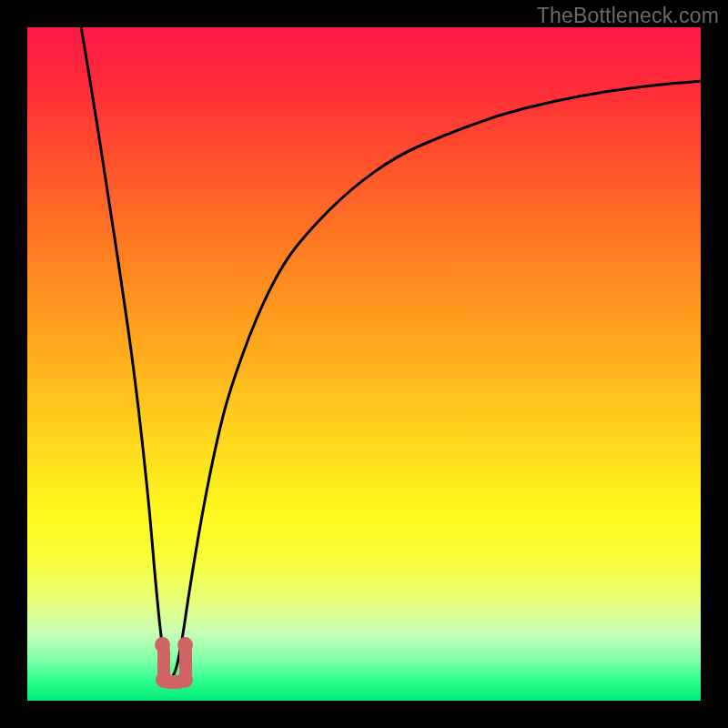  What do you see at coordinates (186, 644) in the screenshot?
I see `min-marker-dot` at bounding box center [186, 644].